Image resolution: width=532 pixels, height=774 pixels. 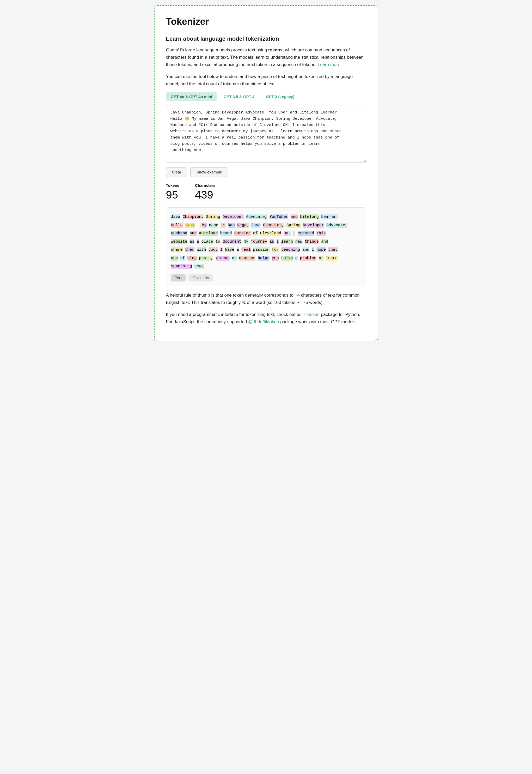 I want to click on token-45: document, so click(x=232, y=242).